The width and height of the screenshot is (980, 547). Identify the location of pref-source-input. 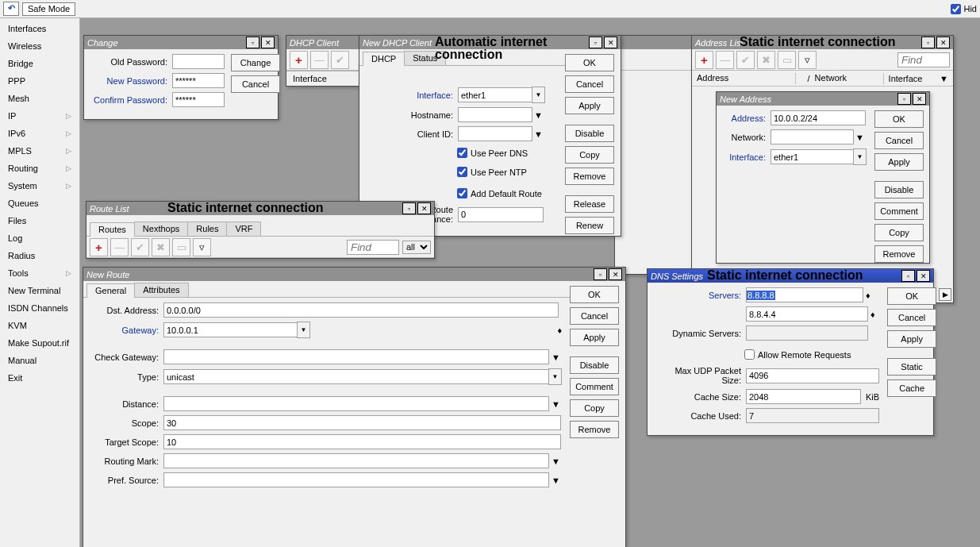
(356, 480).